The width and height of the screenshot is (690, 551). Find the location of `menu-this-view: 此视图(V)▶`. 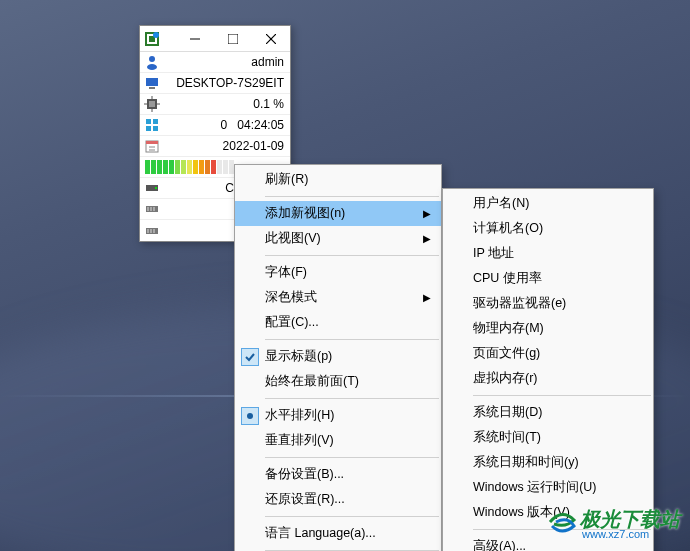

menu-this-view: 此视图(V)▶ is located at coordinates (338, 238).